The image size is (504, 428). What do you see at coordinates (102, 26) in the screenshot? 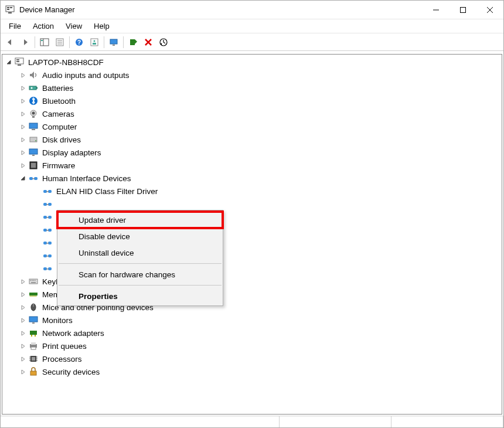
I see `menu-help: Help` at bounding box center [102, 26].